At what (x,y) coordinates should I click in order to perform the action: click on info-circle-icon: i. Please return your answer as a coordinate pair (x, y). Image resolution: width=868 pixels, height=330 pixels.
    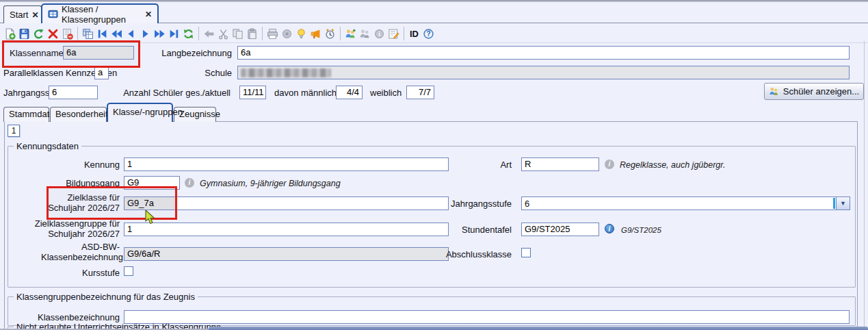
    Looking at the image, I should click on (379, 34).